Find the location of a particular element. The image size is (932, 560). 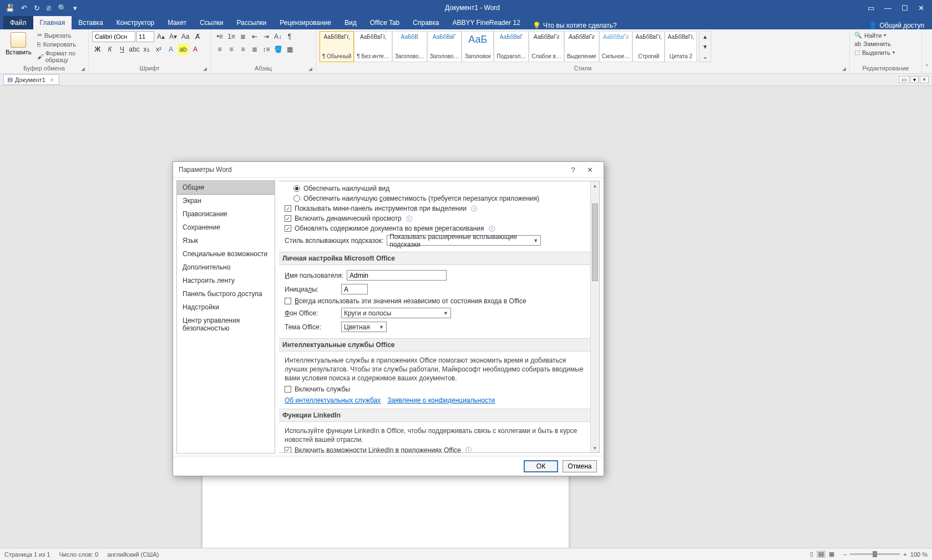

styles-gallery: АаБбВвГг,¶ ОбычныйАаБбВвГг,¶ Без инте…Аа… is located at coordinates (508, 47).